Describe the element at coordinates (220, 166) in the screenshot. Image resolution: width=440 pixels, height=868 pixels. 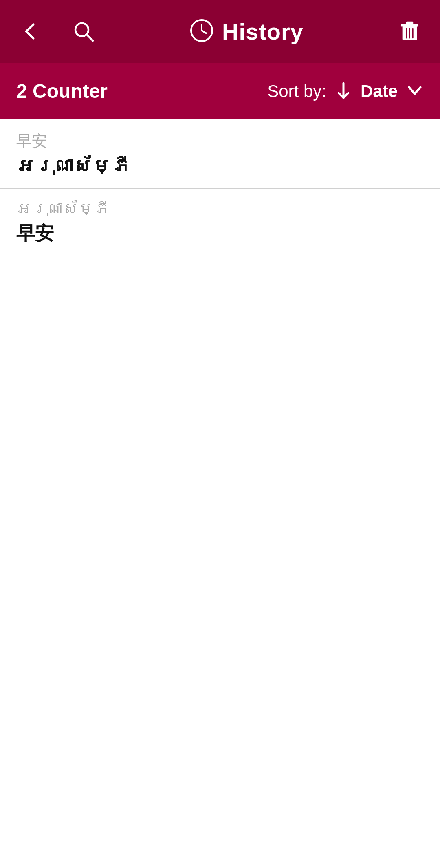
I see `list-item-translation: អរុណាស័ម្ភី` at that location.